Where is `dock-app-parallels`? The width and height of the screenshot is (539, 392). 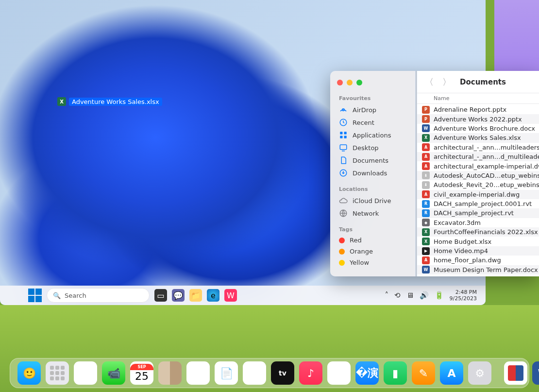
dock-app-parallels is located at coordinates (516, 373).